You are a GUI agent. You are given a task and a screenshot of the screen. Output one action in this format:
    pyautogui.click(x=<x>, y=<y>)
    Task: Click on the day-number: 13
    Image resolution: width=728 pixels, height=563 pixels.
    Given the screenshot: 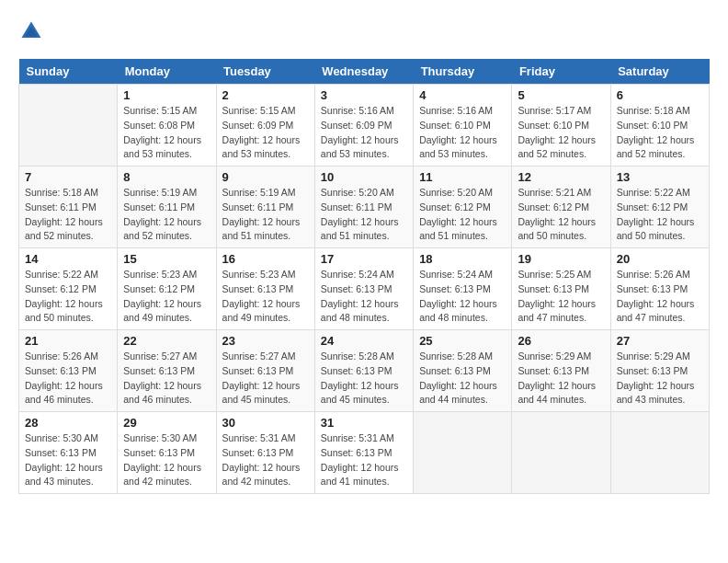 What is the action you would take?
    pyautogui.click(x=660, y=177)
    